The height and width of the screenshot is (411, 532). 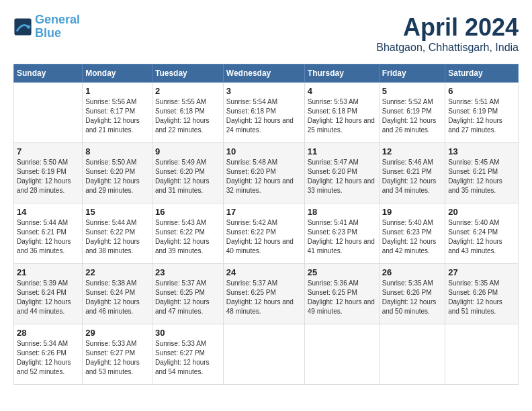 What do you see at coordinates (482, 91) in the screenshot?
I see `day-number: 6` at bounding box center [482, 91].